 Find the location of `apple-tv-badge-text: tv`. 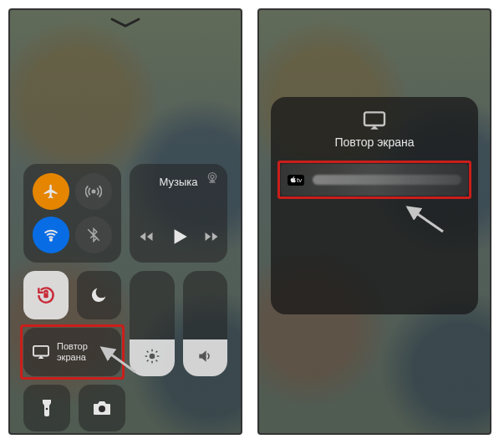

apple-tv-badge-text: tv is located at coordinates (299, 181).